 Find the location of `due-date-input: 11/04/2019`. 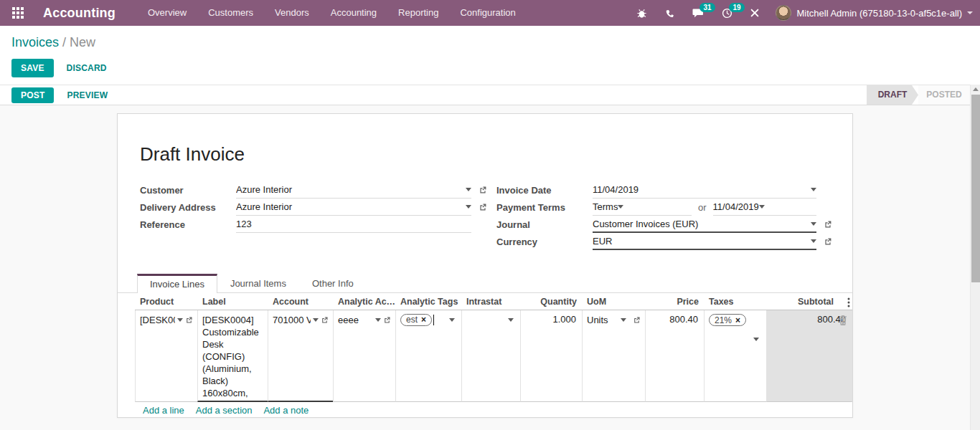

due-date-input: 11/04/2019 is located at coordinates (765, 208).